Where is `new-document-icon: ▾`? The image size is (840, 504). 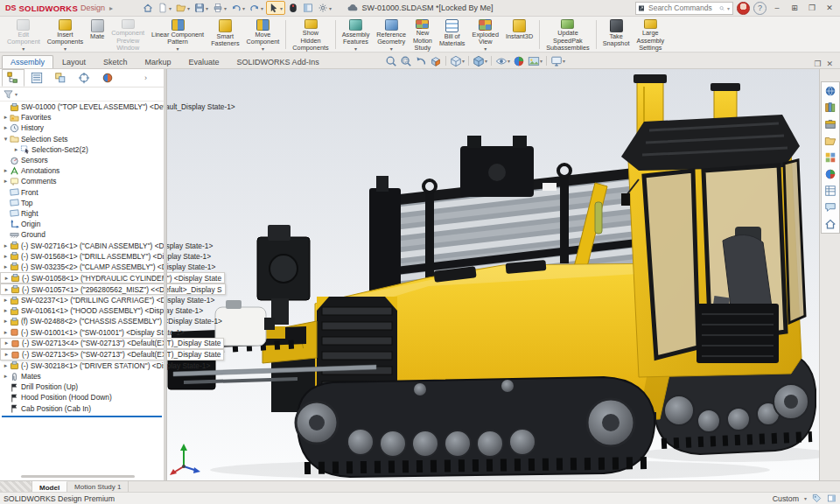
new-document-icon: ▾ is located at coordinates (164, 8).